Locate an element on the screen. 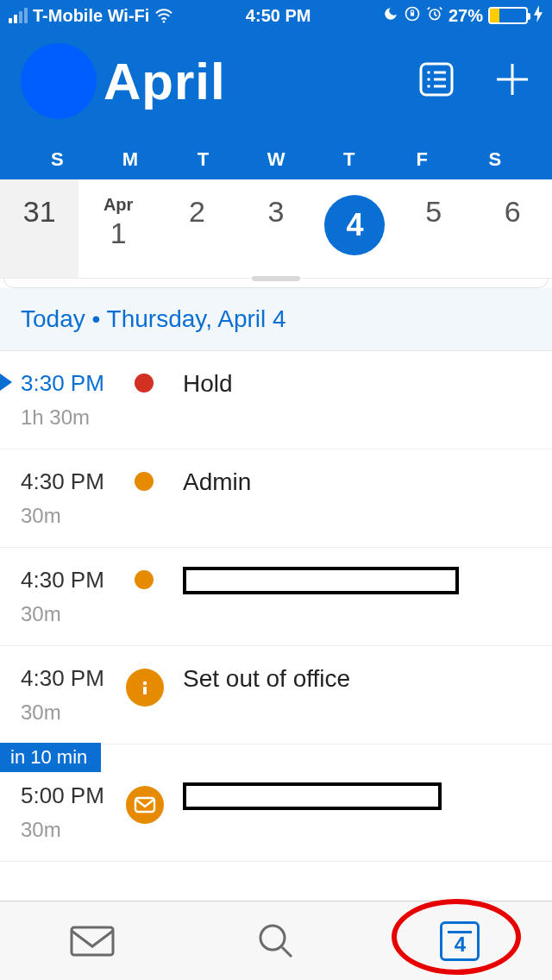 The width and height of the screenshot is (552, 980). status-bar: T-Mobile Wi-Fi 4:50 PM 27% is located at coordinates (276, 16).